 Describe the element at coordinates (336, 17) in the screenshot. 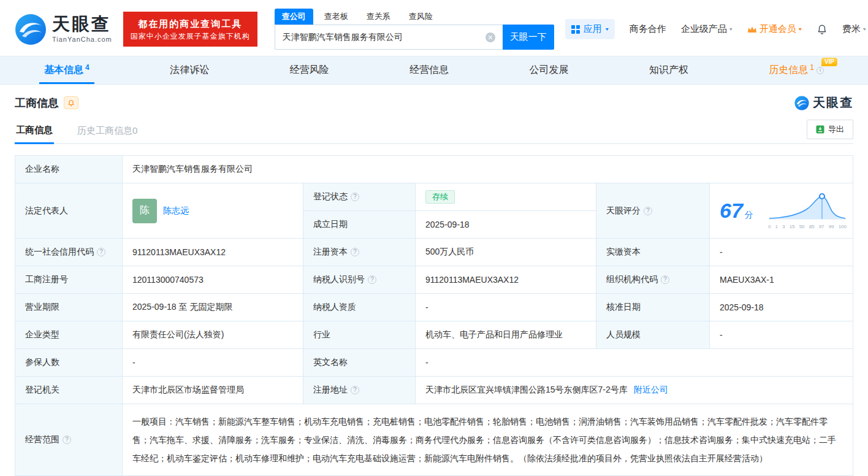

I see `search-tab-boss: 查老板` at that location.